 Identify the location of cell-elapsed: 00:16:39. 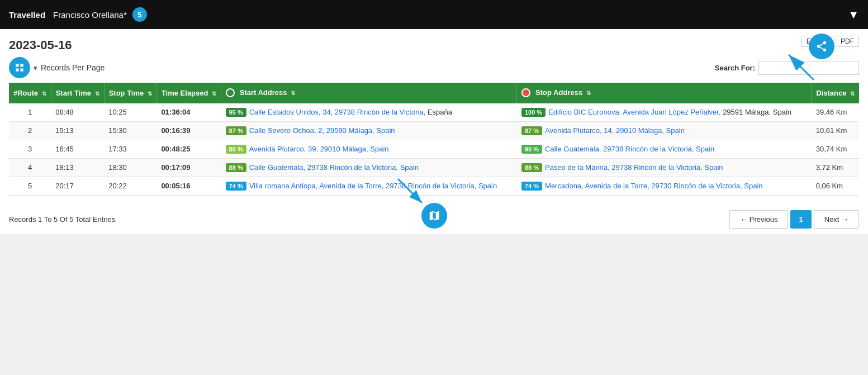
(189, 131).